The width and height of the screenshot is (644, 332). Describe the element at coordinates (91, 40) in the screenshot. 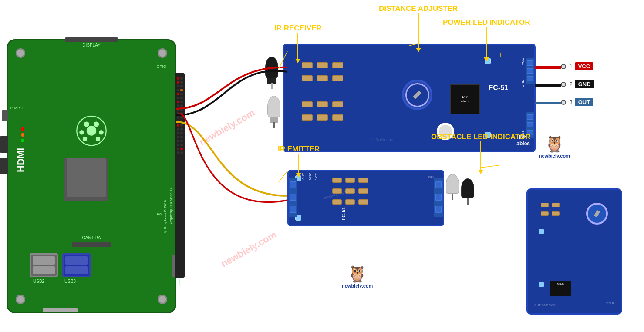

I see `display-connector` at that location.